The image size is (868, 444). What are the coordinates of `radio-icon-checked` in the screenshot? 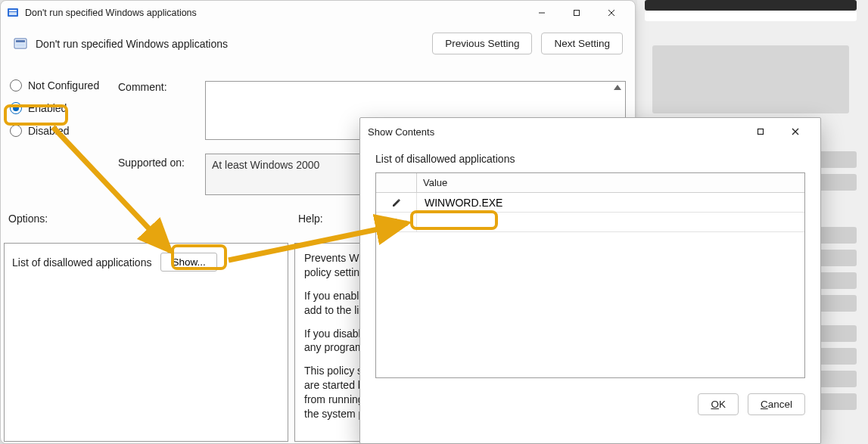 It's located at (16, 108).